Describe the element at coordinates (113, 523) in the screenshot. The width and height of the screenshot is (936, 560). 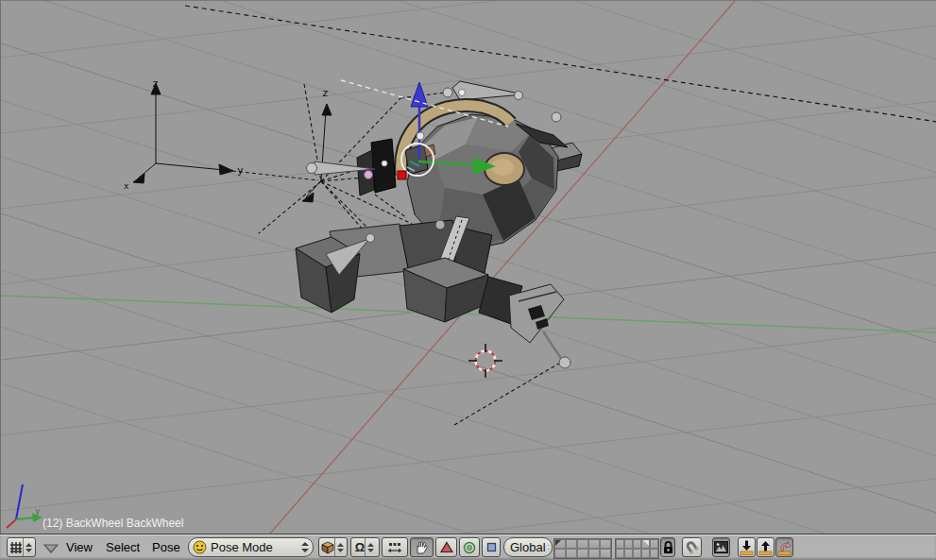
I see `viewport-status-text: (12) BackWheel BackWheel` at that location.